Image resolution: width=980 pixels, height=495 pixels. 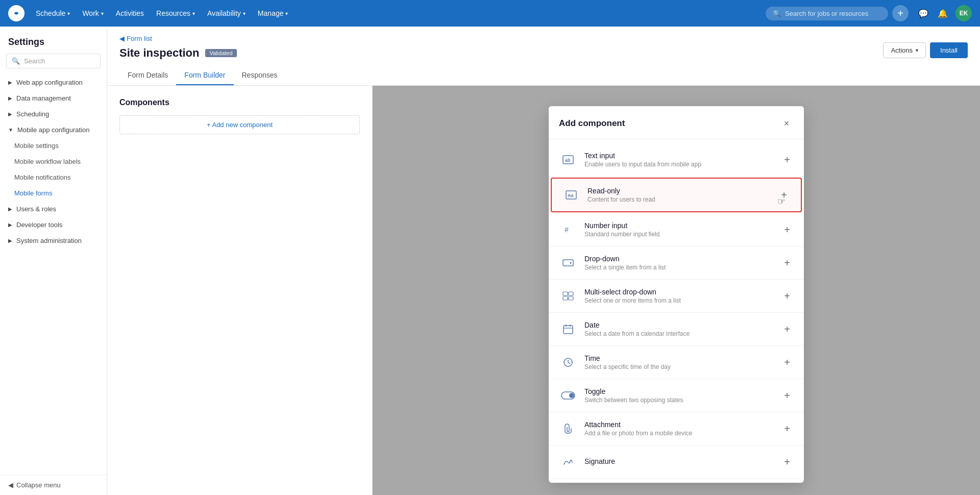 What do you see at coordinates (787, 362) in the screenshot?
I see `add-time-button: +` at bounding box center [787, 362].